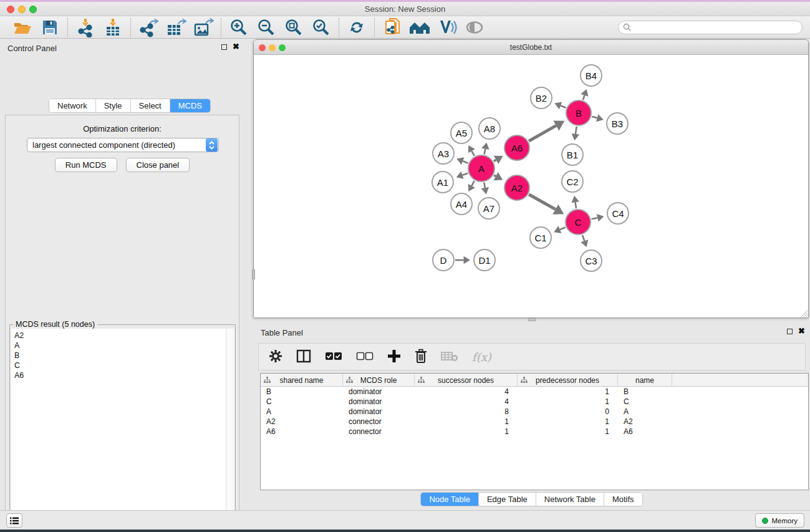 This screenshot has height=532, width=810. What do you see at coordinates (120, 365) in the screenshot?
I see `result-list-item: C` at bounding box center [120, 365].